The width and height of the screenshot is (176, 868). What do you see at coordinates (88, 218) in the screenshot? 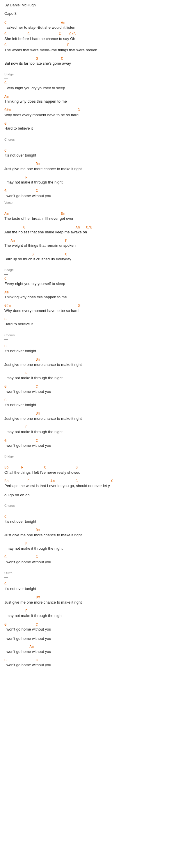
I see `lyric-line: The taste of her breath, I'll never get …` at bounding box center [88, 218].